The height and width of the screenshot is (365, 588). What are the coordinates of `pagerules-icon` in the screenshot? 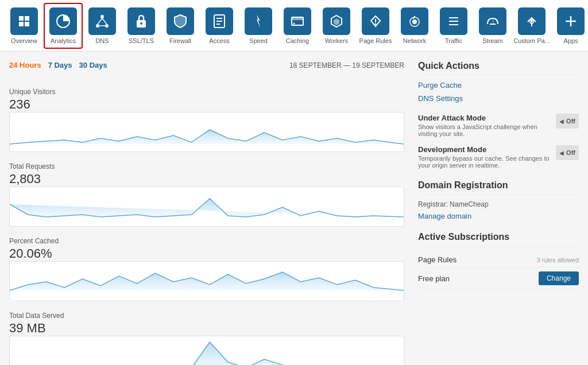 It's located at (376, 21).